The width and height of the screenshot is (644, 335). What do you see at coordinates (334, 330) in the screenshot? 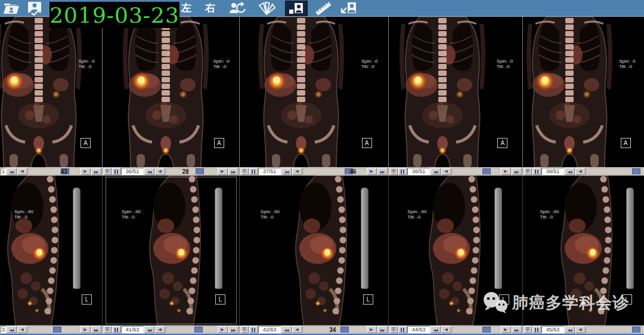
I see `slice-track: 34` at bounding box center [334, 330].